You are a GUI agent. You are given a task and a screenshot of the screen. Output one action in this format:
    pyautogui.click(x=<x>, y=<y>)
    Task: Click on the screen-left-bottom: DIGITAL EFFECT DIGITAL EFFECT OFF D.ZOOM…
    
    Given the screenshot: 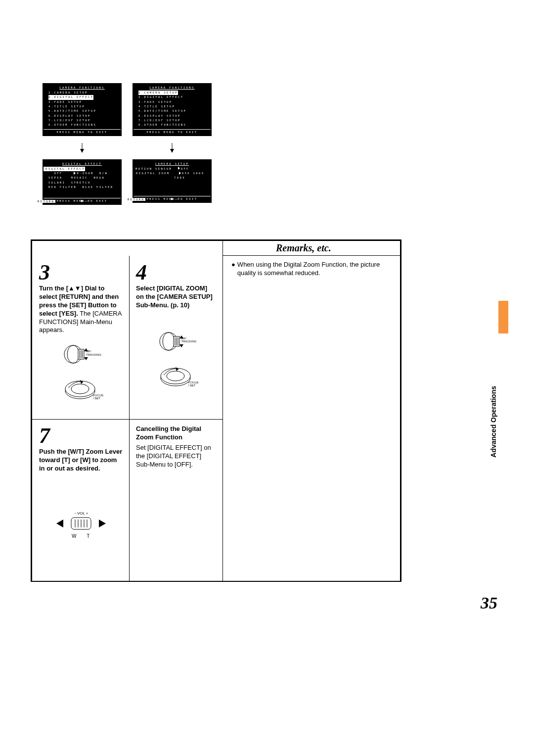 What is the action you would take?
    pyautogui.click(x=82, y=182)
    